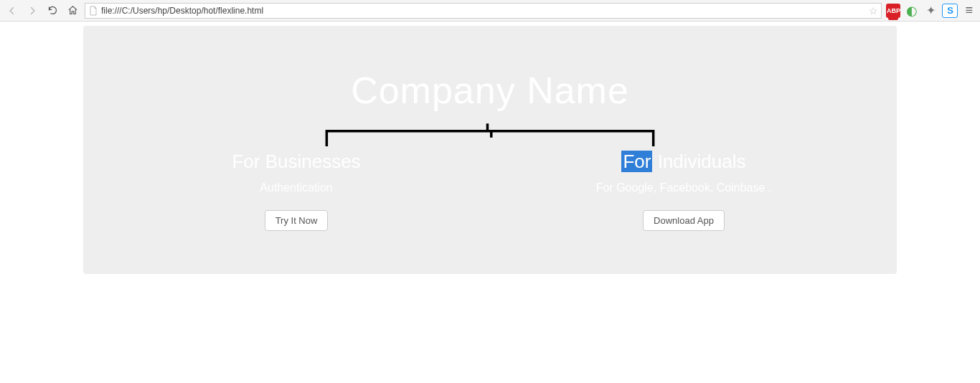 This screenshot has width=980, height=383. What do you see at coordinates (490, 11) in the screenshot?
I see `browser-toolbar: file:///C:/Users/hp/Desktop/hot/flexline…` at bounding box center [490, 11].